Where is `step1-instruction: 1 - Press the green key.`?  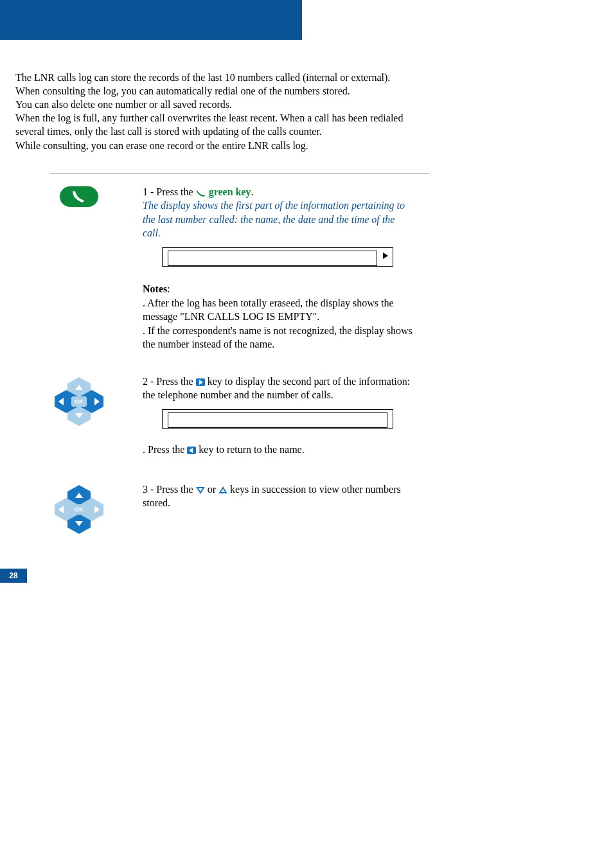 step1-instruction: 1 - Press the green key. is located at coordinates (278, 191).